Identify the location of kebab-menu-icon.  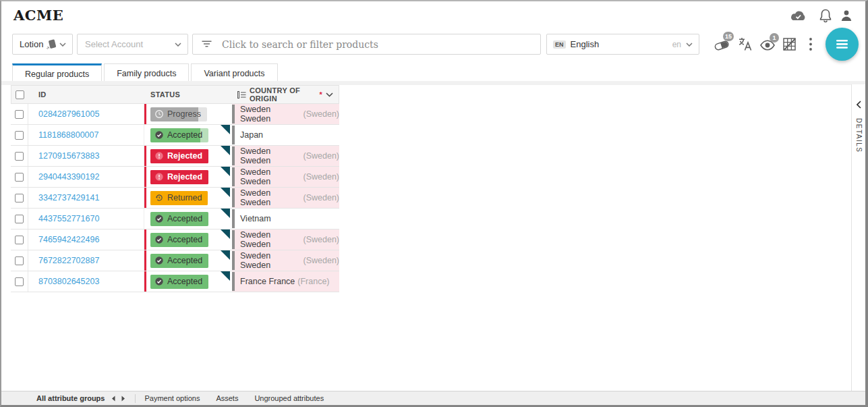
(811, 45).